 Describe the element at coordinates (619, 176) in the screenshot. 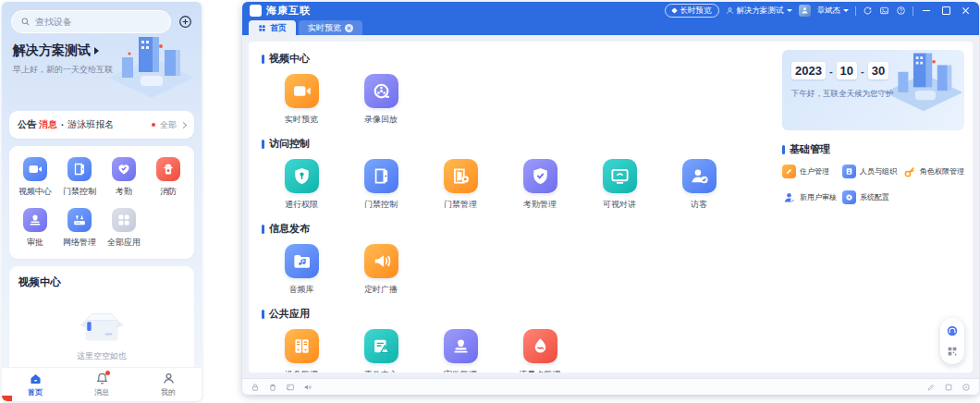

I see `monitor-phone-icon` at that location.